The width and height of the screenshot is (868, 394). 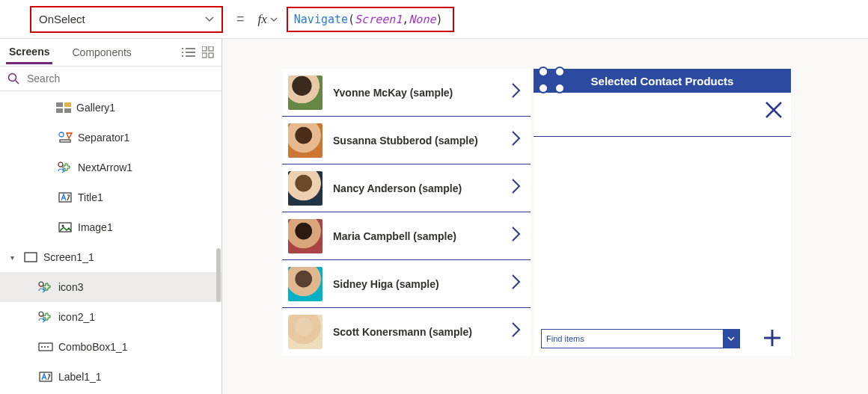 I want to click on find-items-combobox: Find items, so click(x=641, y=339).